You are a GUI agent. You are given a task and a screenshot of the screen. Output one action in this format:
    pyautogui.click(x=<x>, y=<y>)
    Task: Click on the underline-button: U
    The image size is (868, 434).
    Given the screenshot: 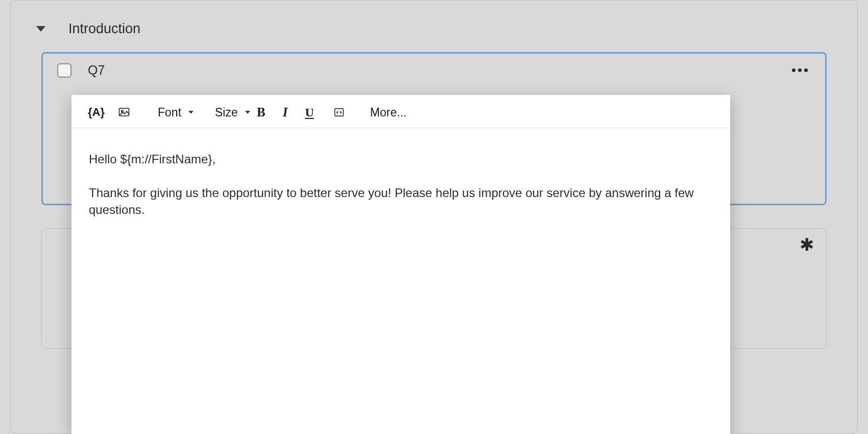 What is the action you would take?
    pyautogui.click(x=309, y=112)
    